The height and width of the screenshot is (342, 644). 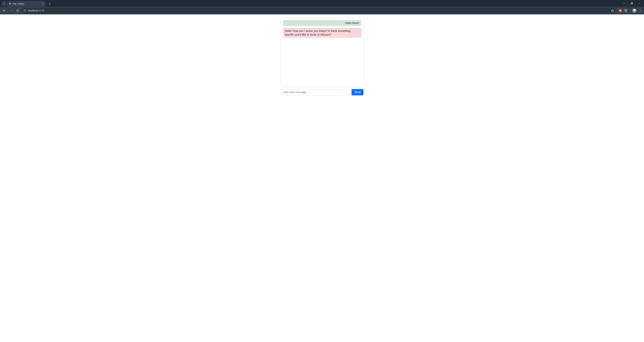 What do you see at coordinates (25, 10) in the screenshot?
I see `site-info-button` at bounding box center [25, 10].